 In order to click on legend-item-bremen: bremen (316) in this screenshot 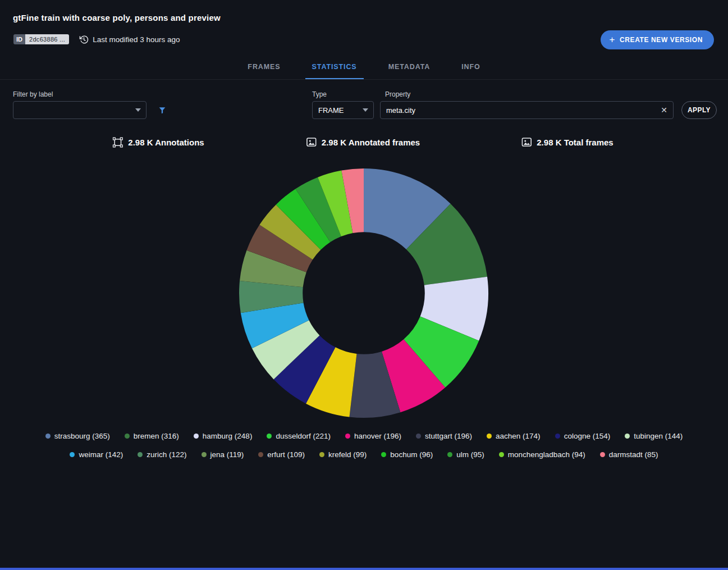, I will do `click(152, 436)`.